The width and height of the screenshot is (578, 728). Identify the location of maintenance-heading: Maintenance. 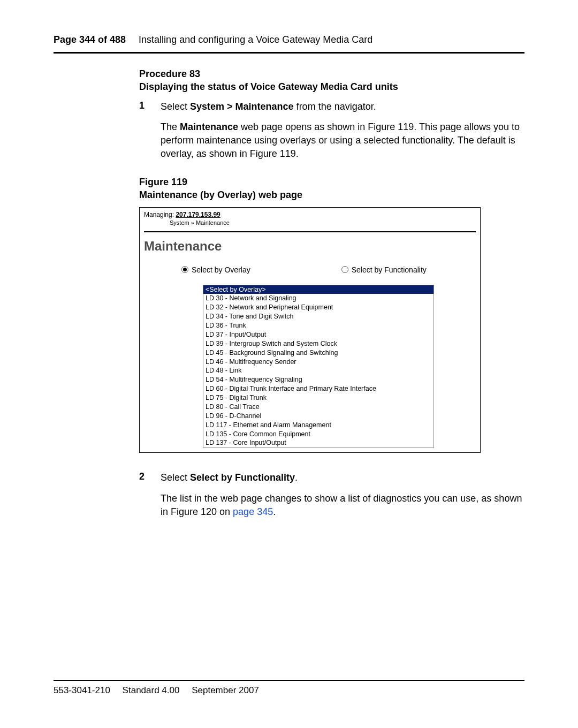
(310, 246).